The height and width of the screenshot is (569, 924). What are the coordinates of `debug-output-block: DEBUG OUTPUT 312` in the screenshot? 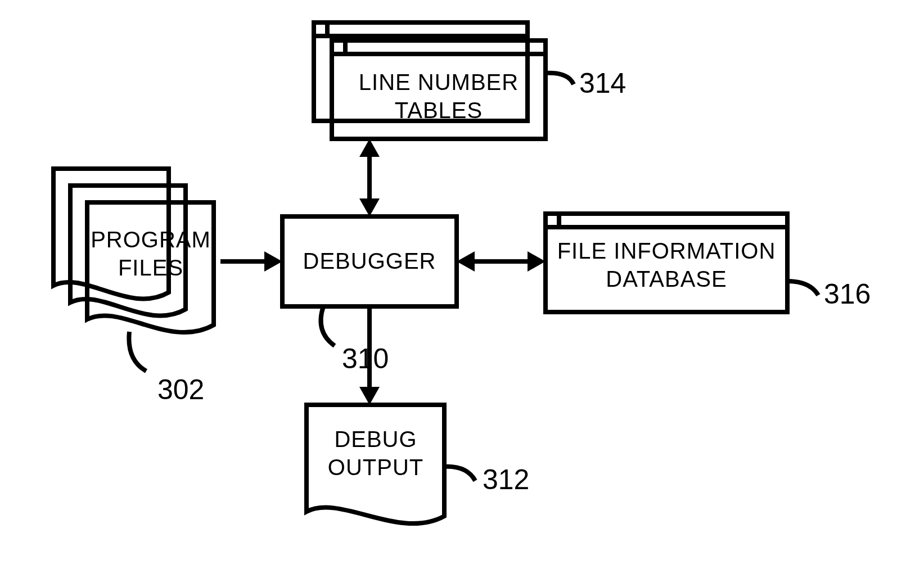 It's located at (418, 464).